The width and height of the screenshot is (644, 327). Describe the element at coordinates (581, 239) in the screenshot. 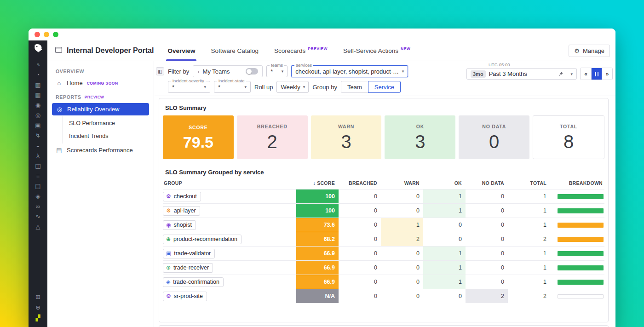

I see `breakdown-bar` at that location.